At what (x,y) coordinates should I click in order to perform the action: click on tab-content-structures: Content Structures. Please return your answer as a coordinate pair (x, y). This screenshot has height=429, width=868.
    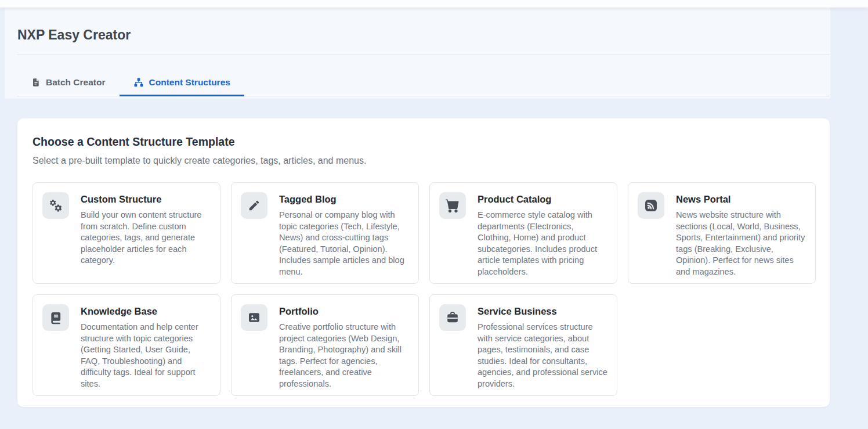
    Looking at the image, I should click on (182, 82).